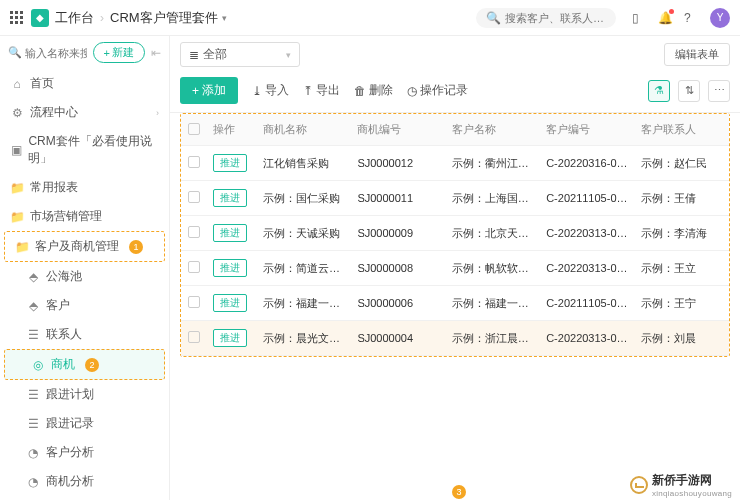 This screenshot has width=740, height=500. Describe the element at coordinates (84, 216) in the screenshot. I see `sidebar-item-4: 📁市场营销管理` at that location.